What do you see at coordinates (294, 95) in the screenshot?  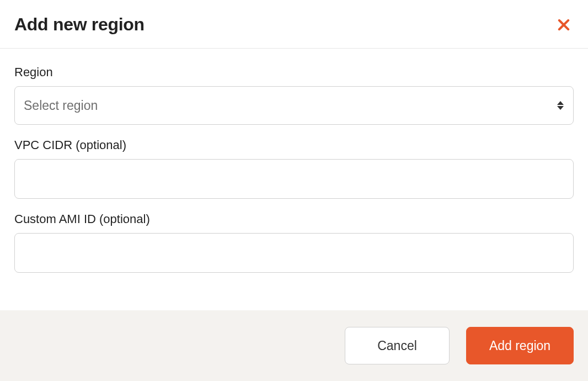 I see `region-field-group: Region Select region` at bounding box center [294, 95].